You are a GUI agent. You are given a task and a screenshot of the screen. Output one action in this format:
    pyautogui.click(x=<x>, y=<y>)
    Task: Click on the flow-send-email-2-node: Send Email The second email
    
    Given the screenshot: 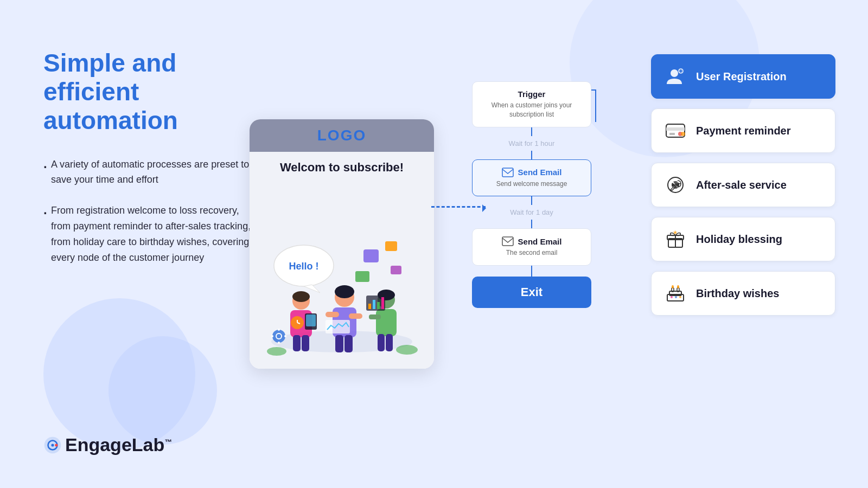 What is the action you would take?
    pyautogui.click(x=532, y=247)
    